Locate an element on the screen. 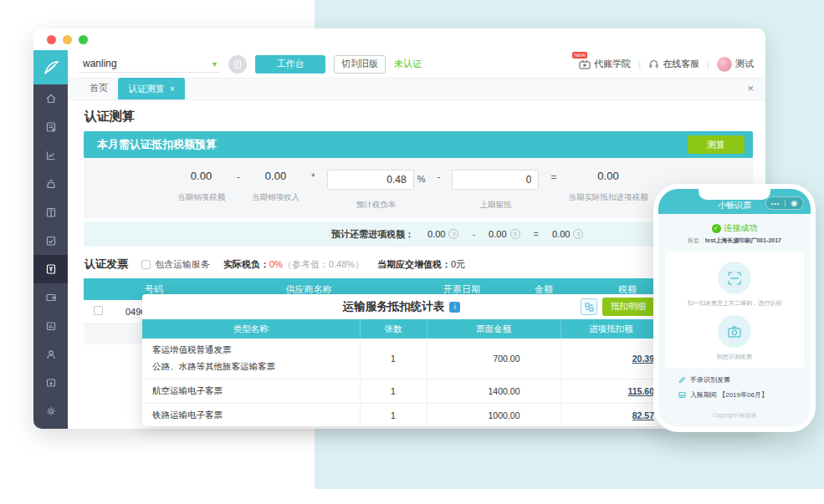 The image size is (824, 504). col-type-name: 类型名称 is located at coordinates (251, 329).